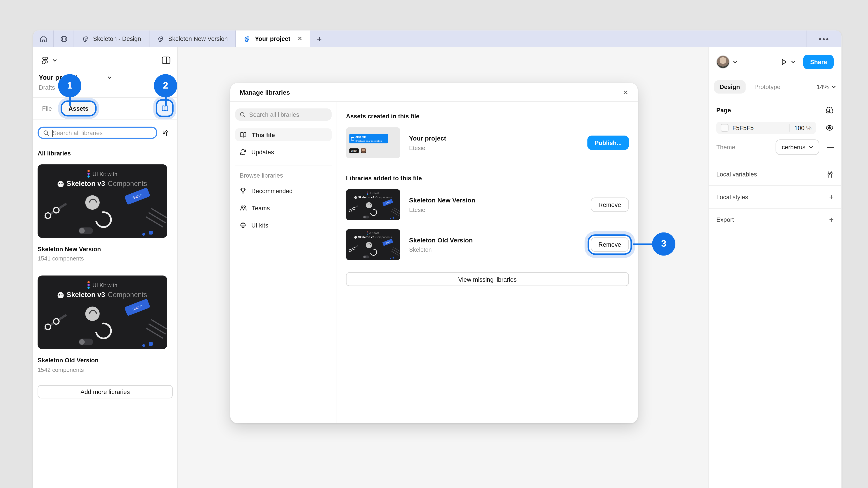 This screenshot has width=868, height=488. I want to click on assets-heading: Assets created in this file, so click(487, 116).